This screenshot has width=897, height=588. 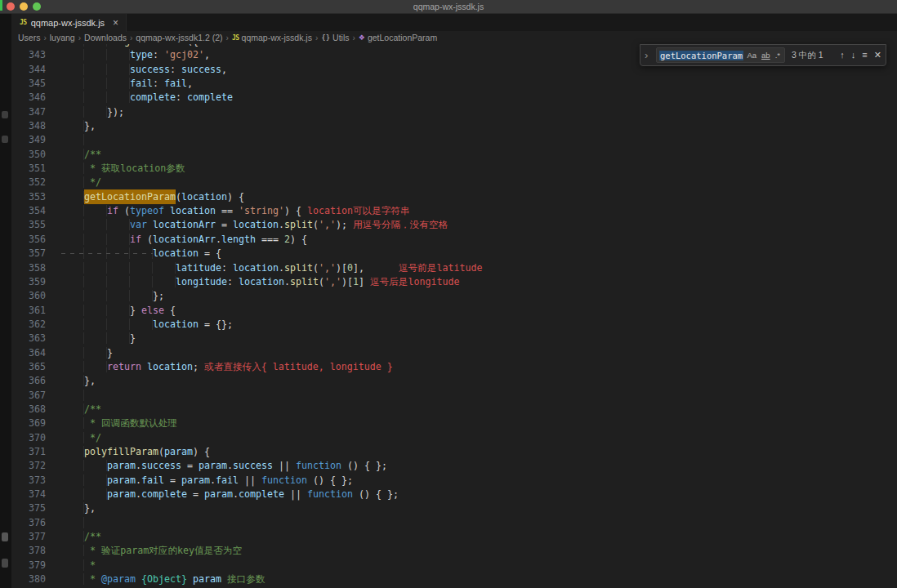 I want to click on code-line: 379 *, so click(x=454, y=565).